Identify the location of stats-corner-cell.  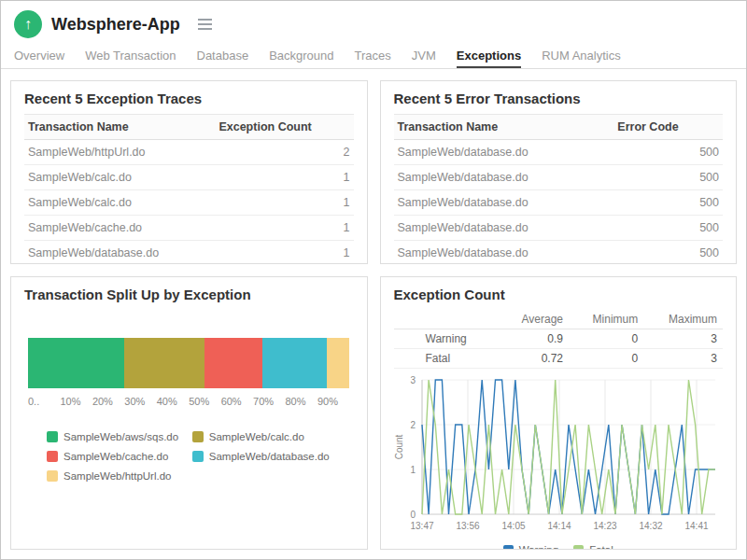
(446, 319).